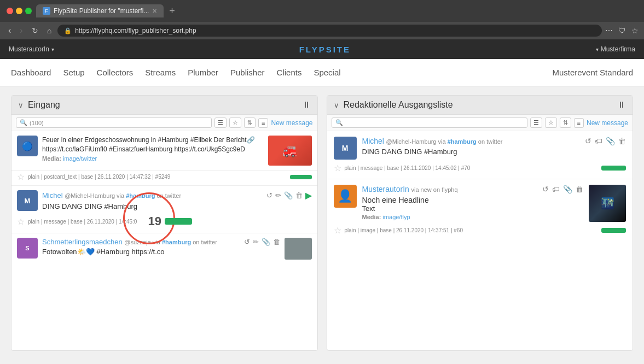 The height and width of the screenshot is (364, 644). What do you see at coordinates (21, 105) in the screenshot?
I see `left-panel-toggle-icon: ∨` at bounding box center [21, 105].